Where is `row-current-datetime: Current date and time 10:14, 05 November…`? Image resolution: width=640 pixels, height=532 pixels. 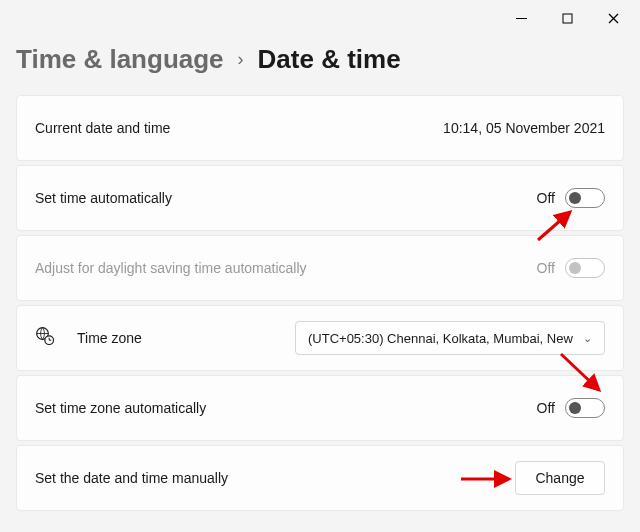 row-current-datetime: Current date and time 10:14, 05 November… is located at coordinates (320, 128).